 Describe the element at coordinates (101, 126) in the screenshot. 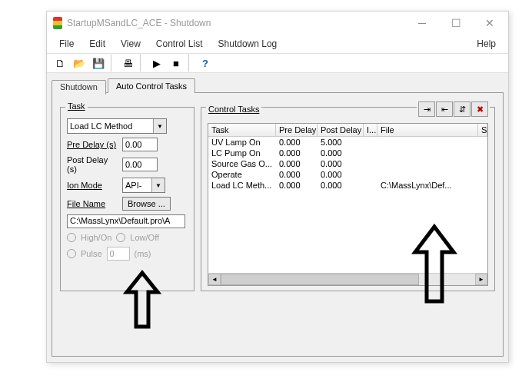

I see `task-method-value: Load LC Method` at that location.